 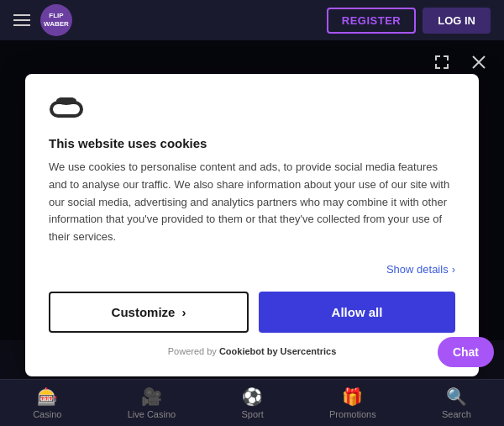 I want to click on cookie-actions: Customize › Allow all, so click(x=252, y=313).